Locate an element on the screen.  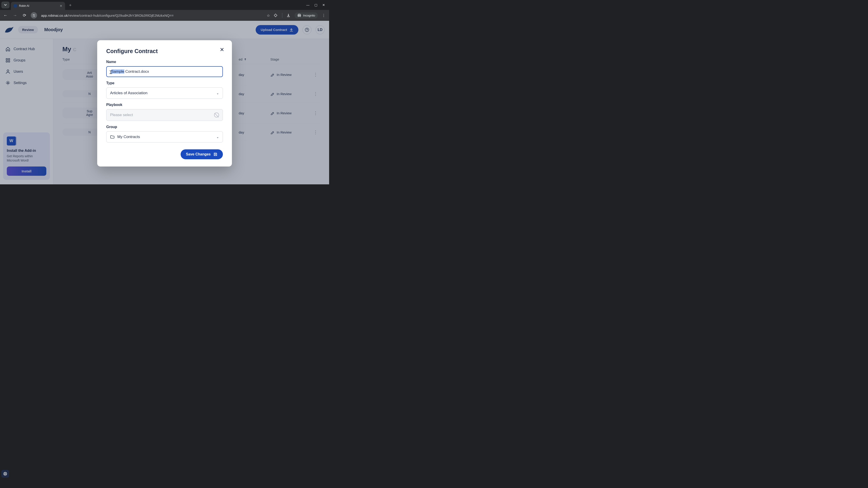
incognito-icon is located at coordinates (299, 15).